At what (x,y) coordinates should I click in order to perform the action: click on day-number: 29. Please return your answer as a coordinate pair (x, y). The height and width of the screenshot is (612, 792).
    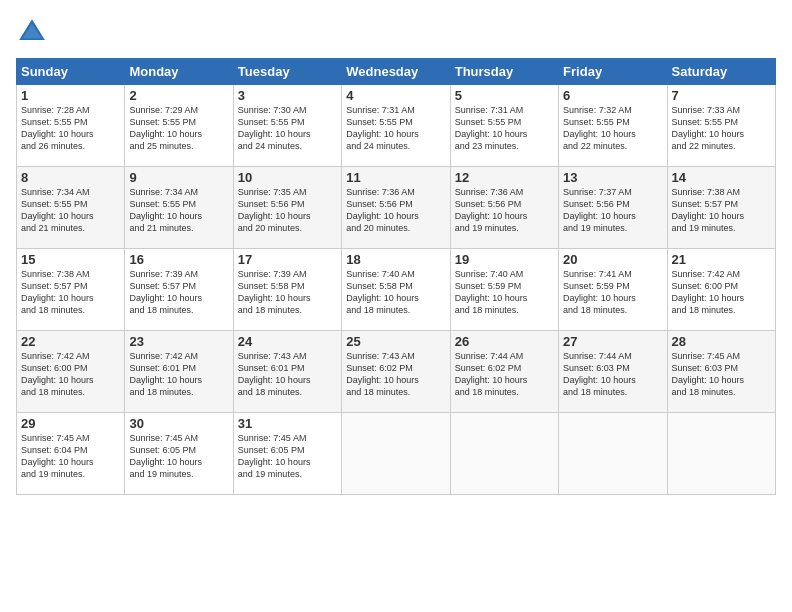
    Looking at the image, I should click on (70, 424).